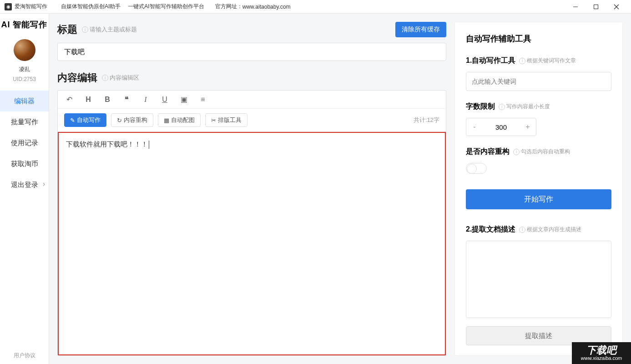 The height and width of the screenshot is (364, 631). Describe the element at coordinates (539, 39) in the screenshot. I see `panel-title: 自动写作辅助工具` at that location.